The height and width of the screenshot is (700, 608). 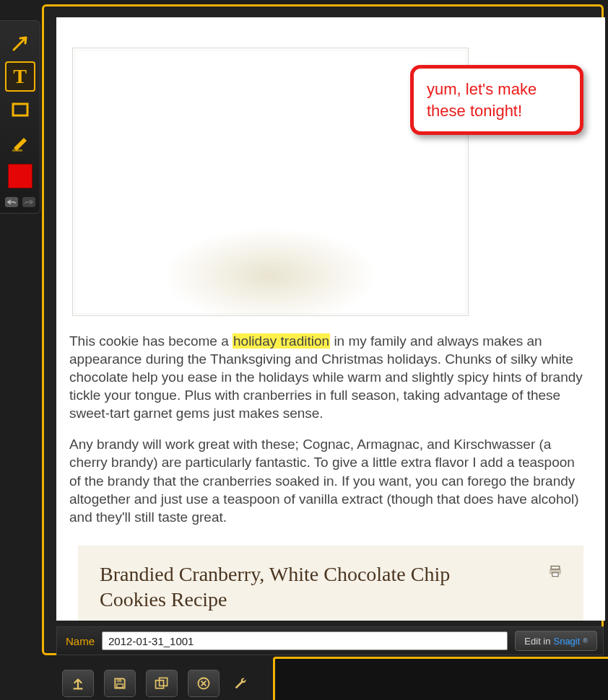 I want to click on print-icon, so click(x=555, y=572).